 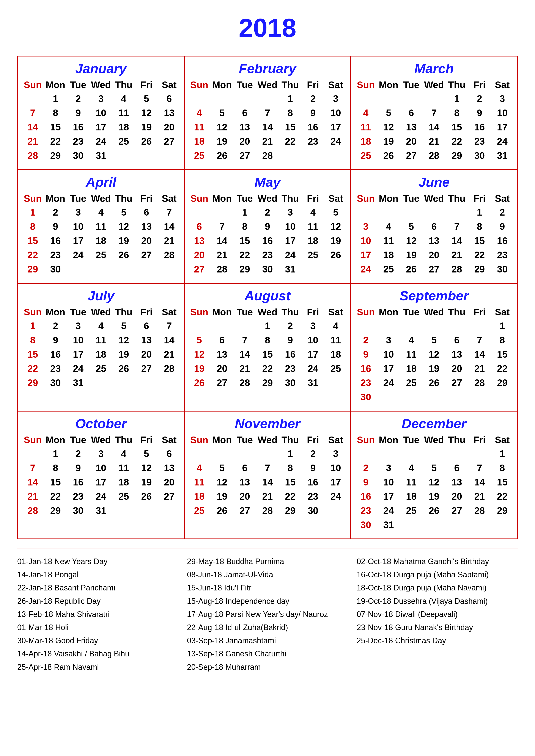 I want to click on holiday-item: 19-Oct-18 Dussehra (Vijaya Dashami), so click(x=437, y=601).